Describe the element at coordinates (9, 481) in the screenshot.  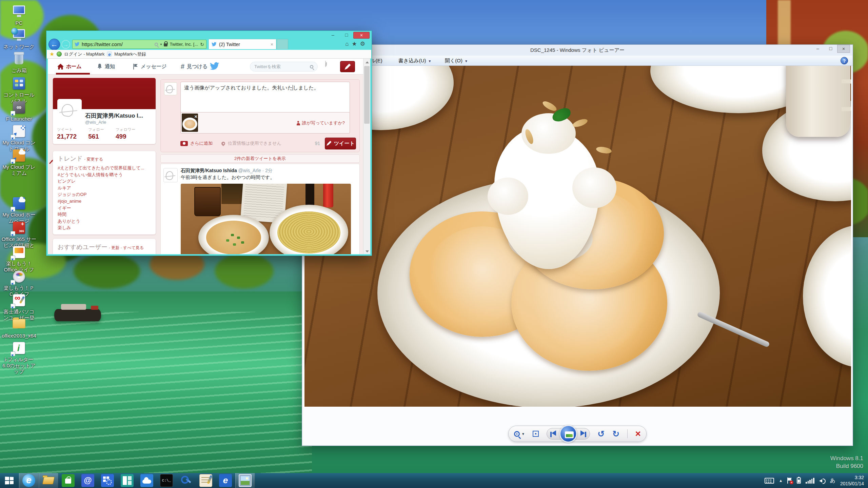
I see `start-button` at that location.